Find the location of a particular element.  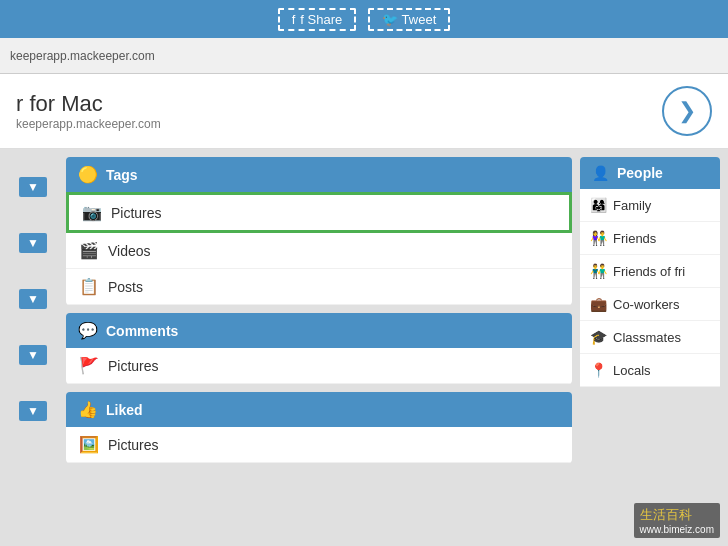

family-icon: 👨‍👩‍👧 is located at coordinates (598, 205).